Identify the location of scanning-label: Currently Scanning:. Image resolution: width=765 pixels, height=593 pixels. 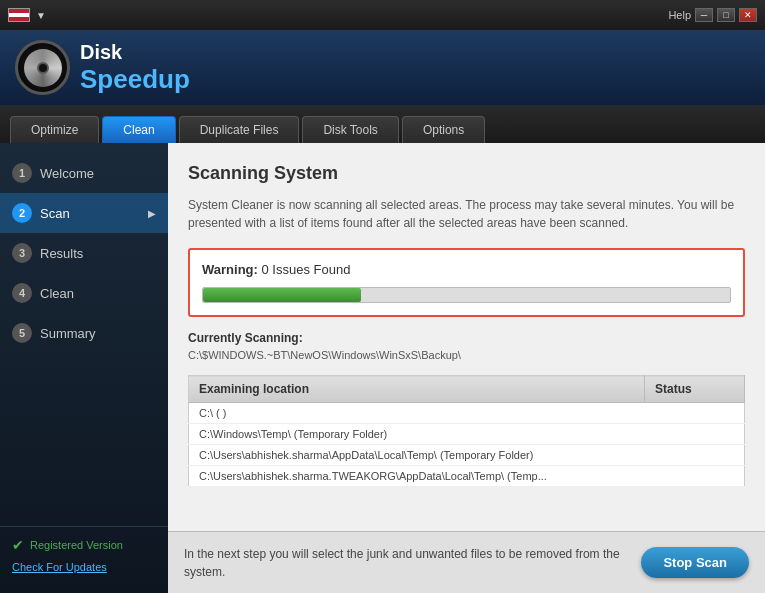
(466, 338).